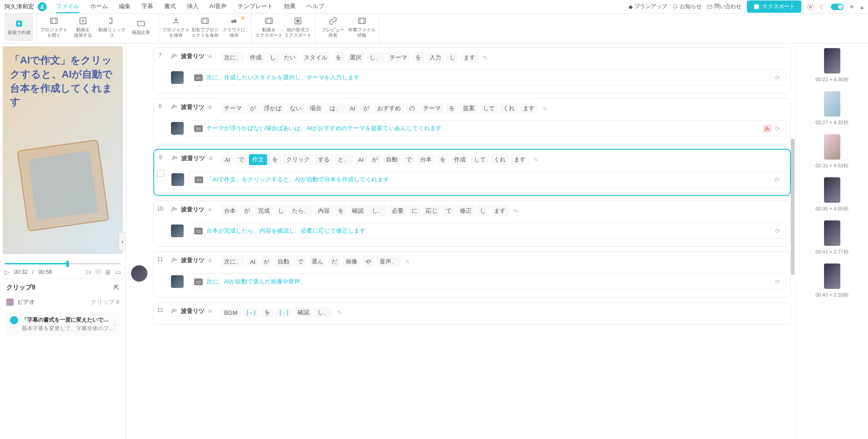 The height and width of the screenshot is (439, 868). Describe the element at coordinates (472, 121) in the screenshot. I see `clip-card-8: 8 波音リツ ≡テーマが浮かばない場合は、AIがおすすめのテーマを提案してくれま…` at that location.